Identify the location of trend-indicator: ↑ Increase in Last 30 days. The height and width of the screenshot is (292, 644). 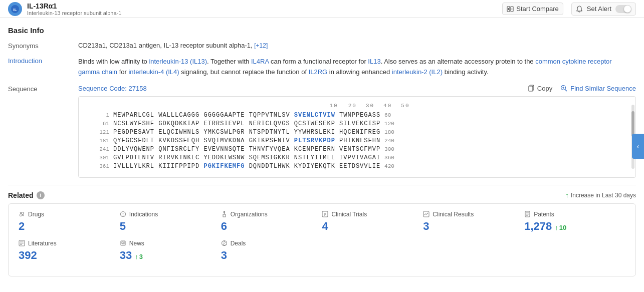
(600, 195).